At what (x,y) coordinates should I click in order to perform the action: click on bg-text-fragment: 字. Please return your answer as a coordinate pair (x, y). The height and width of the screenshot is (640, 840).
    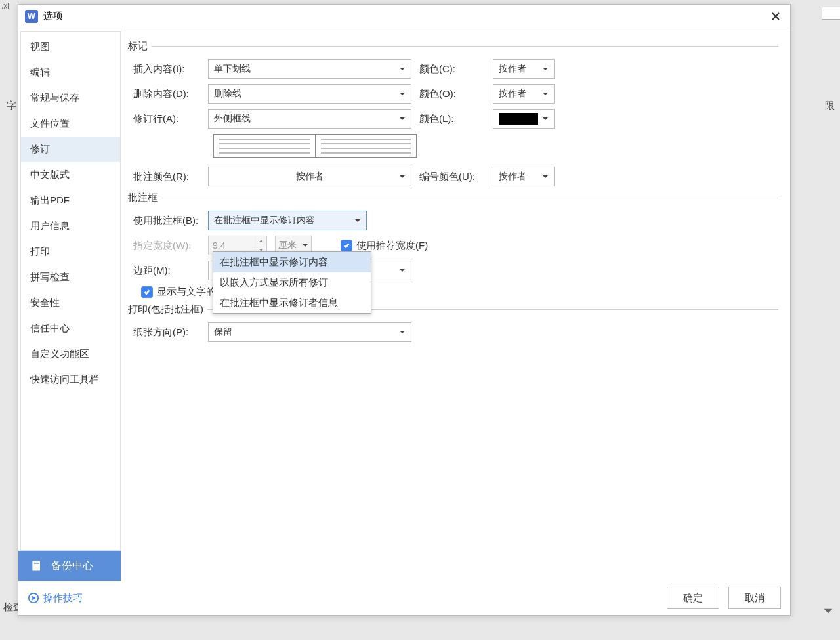
    Looking at the image, I should click on (12, 106).